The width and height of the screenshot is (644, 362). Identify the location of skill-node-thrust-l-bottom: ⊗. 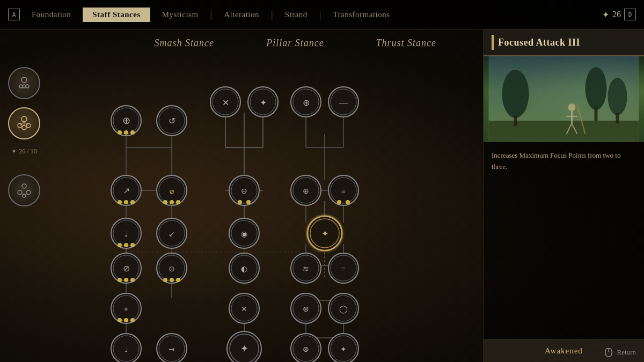
(306, 348).